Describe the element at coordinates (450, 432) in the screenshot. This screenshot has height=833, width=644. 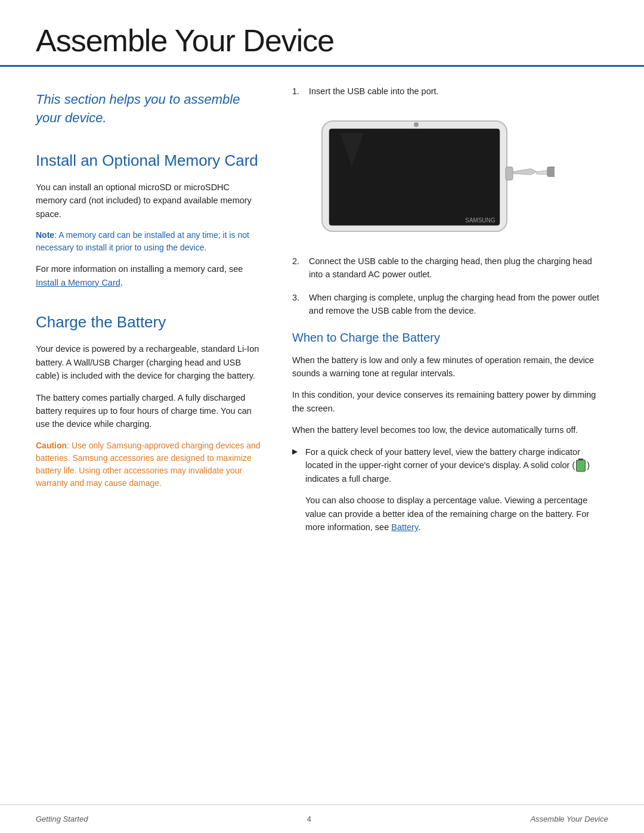
I see `when-to-charge-section: When to Charge the Battery When the batt…` at that location.